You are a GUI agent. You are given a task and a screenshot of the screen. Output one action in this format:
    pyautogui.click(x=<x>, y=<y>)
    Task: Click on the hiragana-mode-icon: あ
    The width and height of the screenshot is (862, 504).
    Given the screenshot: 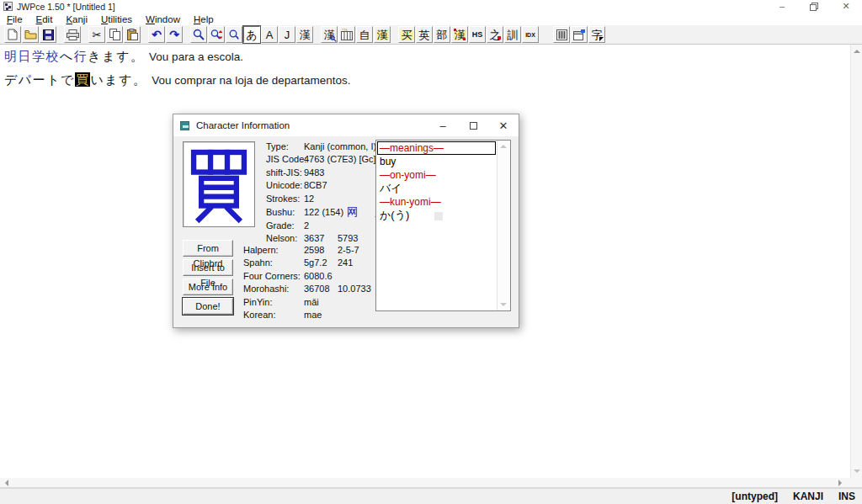 What is the action you would take?
    pyautogui.click(x=251, y=35)
    